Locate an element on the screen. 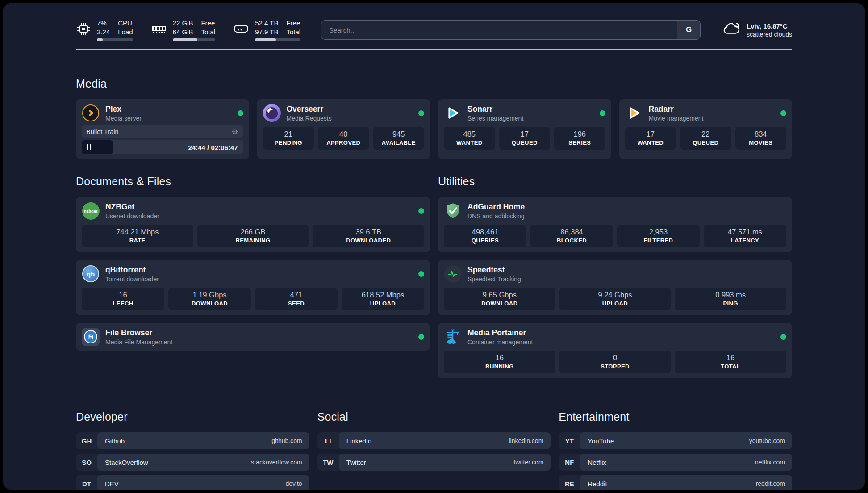 This screenshot has width=868, height=493. stat-tile: 17 QUEUED is located at coordinates (525, 138).